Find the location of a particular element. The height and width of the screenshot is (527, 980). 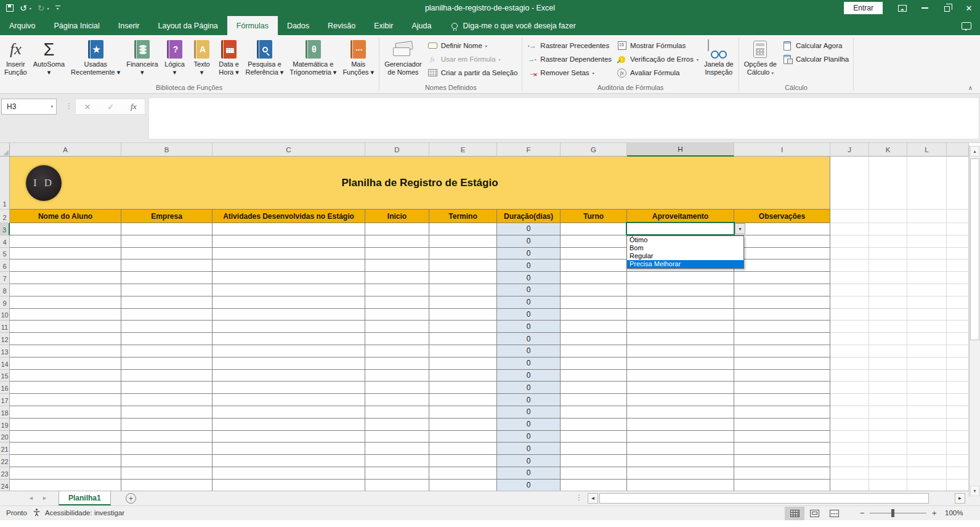

cell-A3 is located at coordinates (65, 229).